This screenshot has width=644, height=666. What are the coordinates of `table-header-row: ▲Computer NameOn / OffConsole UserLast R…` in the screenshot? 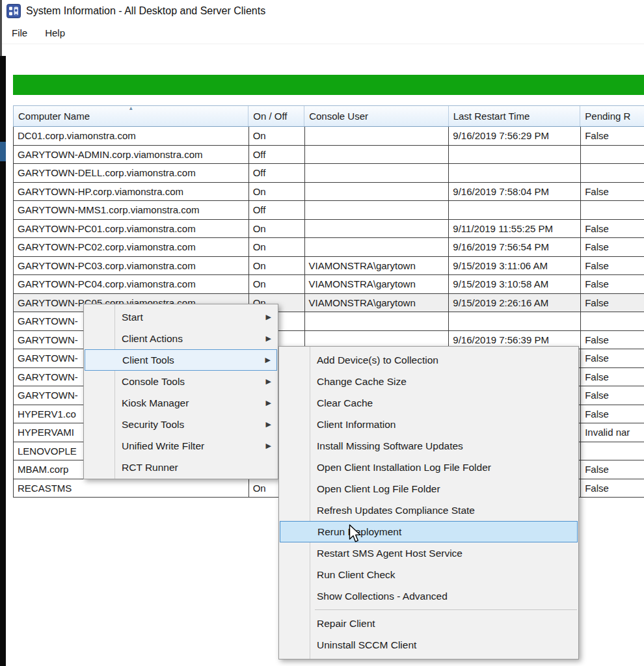 It's located at (329, 116).